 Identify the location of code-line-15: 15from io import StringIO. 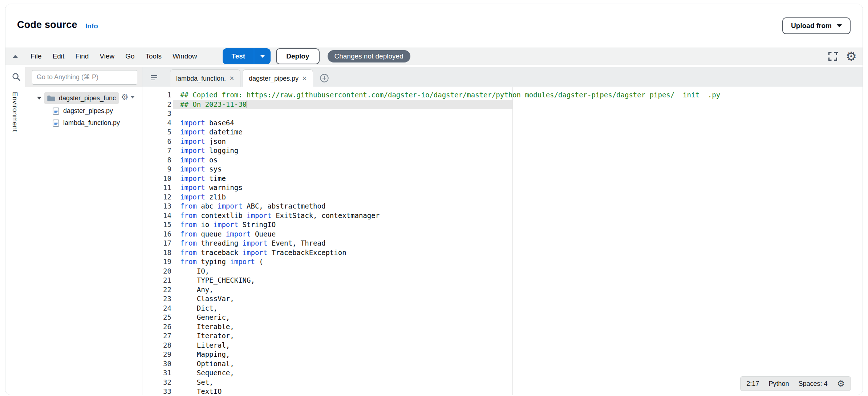
(503, 225).